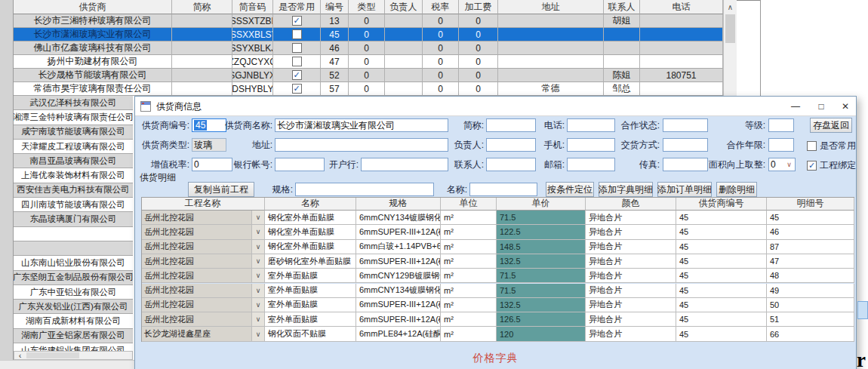 This screenshot has width=868, height=369. Describe the element at coordinates (335, 21) in the screenshot. I see `table-row-0-cell-4: 13` at that location.